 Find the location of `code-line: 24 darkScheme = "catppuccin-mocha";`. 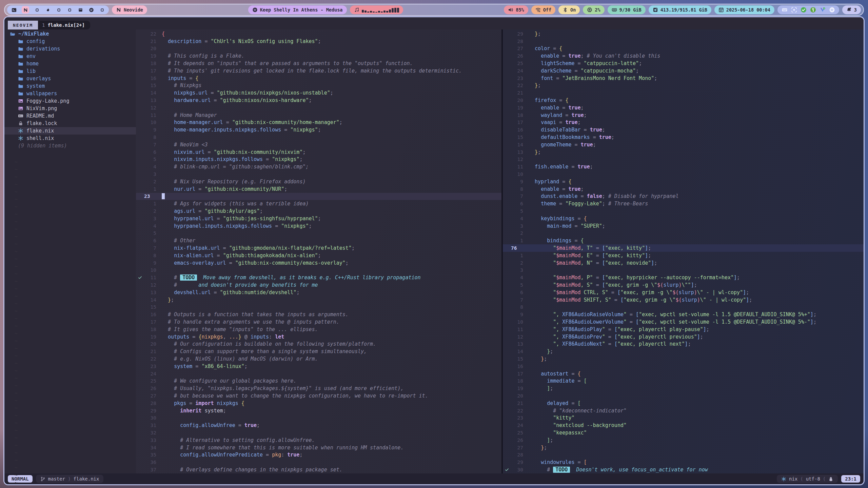

code-line: 24 darkScheme = "catppuccin-mocha"; is located at coordinates (683, 71).